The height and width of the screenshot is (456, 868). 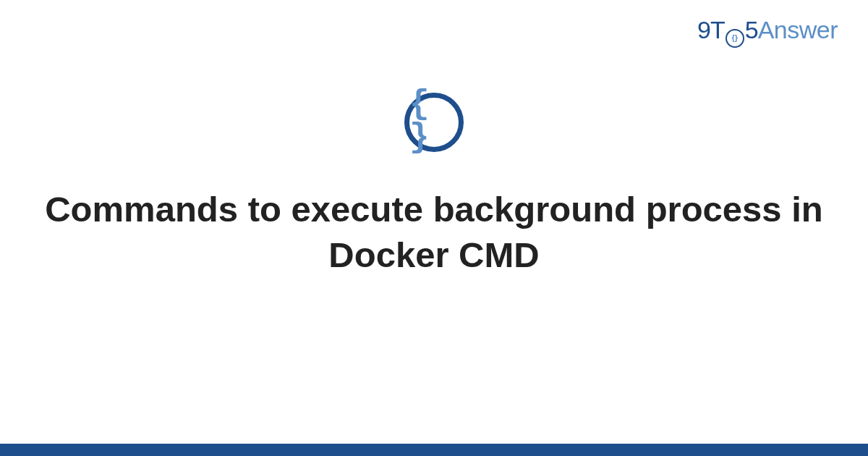 I want to click on logo-text-5: 5, so click(x=752, y=30).